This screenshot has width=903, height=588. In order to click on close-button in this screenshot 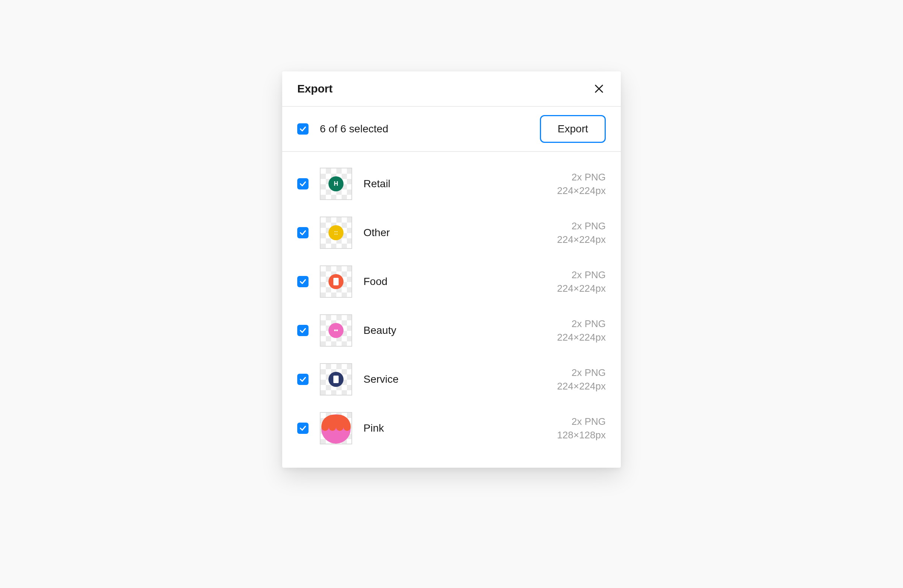, I will do `click(599, 89)`.